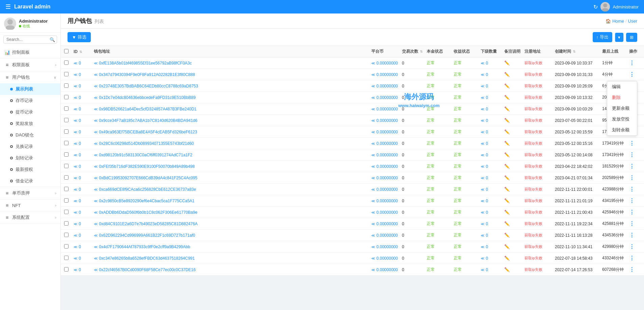 This screenshot has height=310, width=644. Describe the element at coordinates (147, 75) in the screenshot. I see `address-link: 0x347d79430394F9e0F8Fa912A02282B1E3f80C8…` at that location.